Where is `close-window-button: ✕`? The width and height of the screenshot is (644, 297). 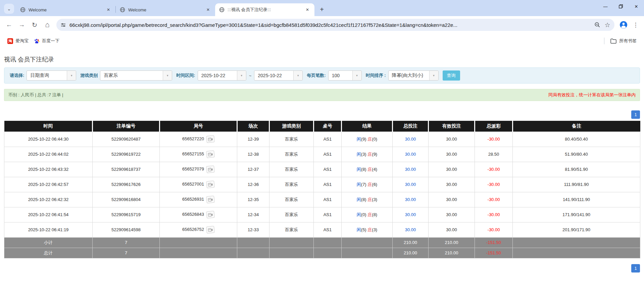
close-window-button: ✕ is located at coordinates (636, 6).